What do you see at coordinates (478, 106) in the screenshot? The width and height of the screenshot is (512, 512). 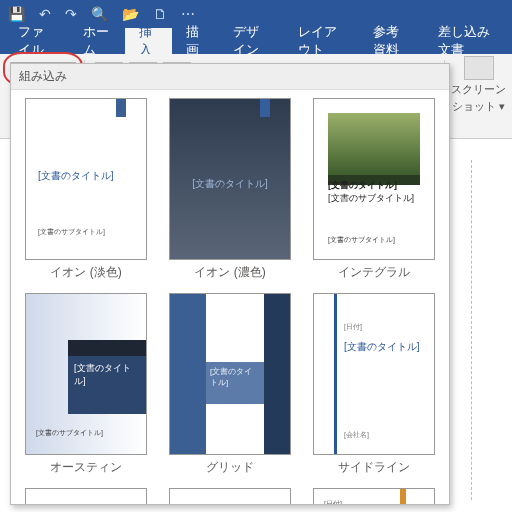 I see `screenshot-label-2: ショット ▾` at bounding box center [478, 106].